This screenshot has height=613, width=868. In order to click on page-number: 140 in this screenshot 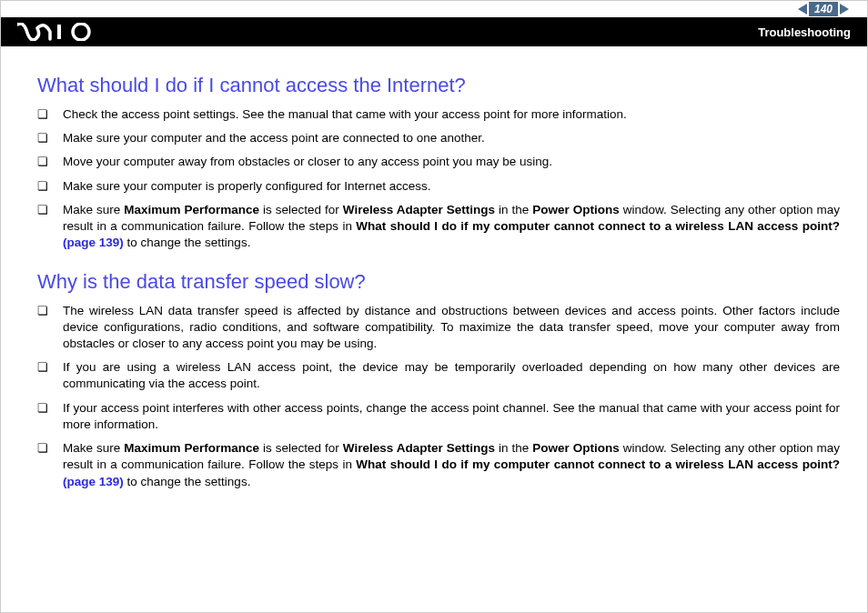, I will do `click(823, 9)`.